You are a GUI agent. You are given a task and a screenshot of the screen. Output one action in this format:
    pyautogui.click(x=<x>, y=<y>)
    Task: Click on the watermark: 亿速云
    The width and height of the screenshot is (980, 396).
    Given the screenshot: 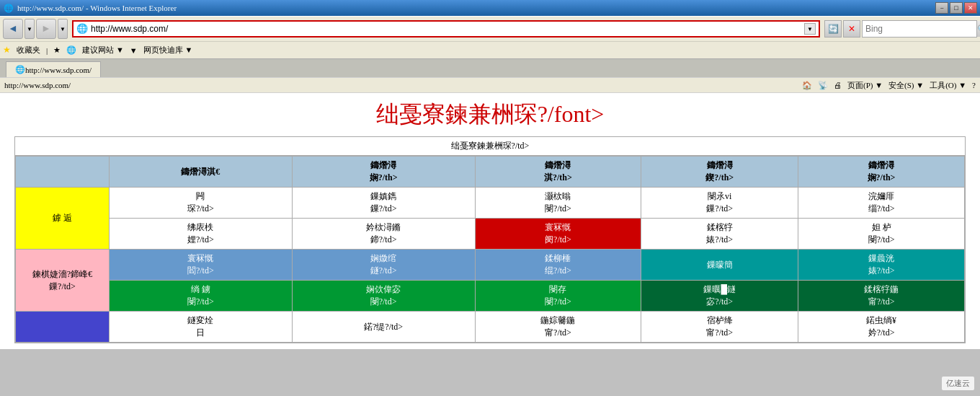 What is the action you would take?
    pyautogui.click(x=958, y=384)
    